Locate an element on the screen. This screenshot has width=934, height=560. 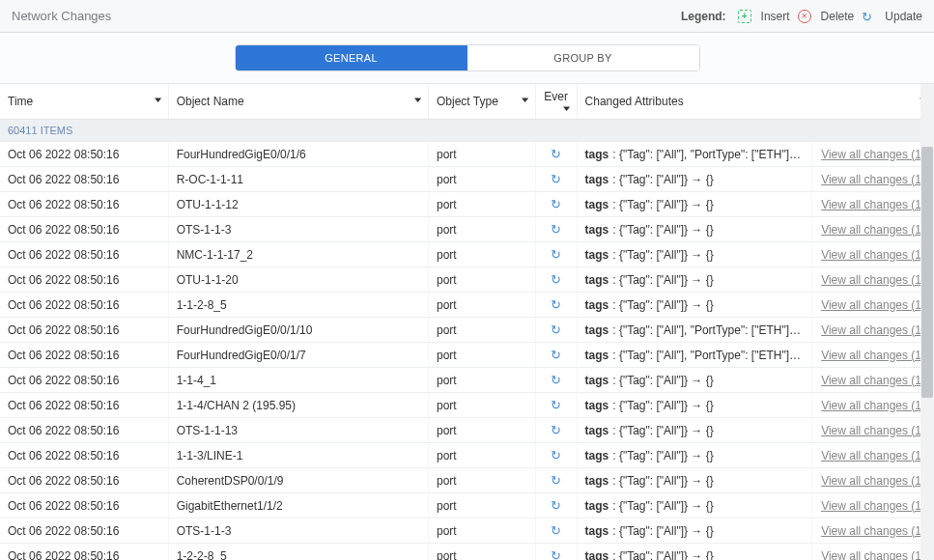
table-row: Oct 06 2022 08:50:161-1-4/CHAN 2 (195.95… is located at coordinates (467, 406).